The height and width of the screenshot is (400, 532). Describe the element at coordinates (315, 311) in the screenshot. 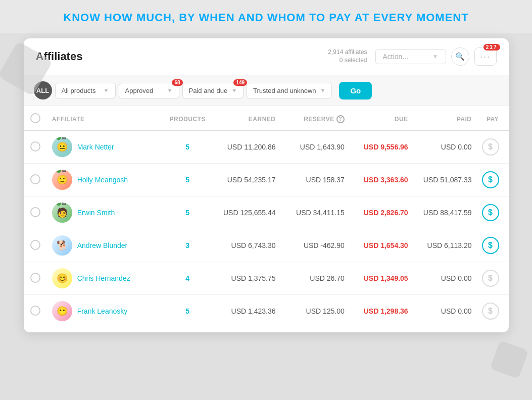

I see `reserve-cell: USD 125.00` at that location.